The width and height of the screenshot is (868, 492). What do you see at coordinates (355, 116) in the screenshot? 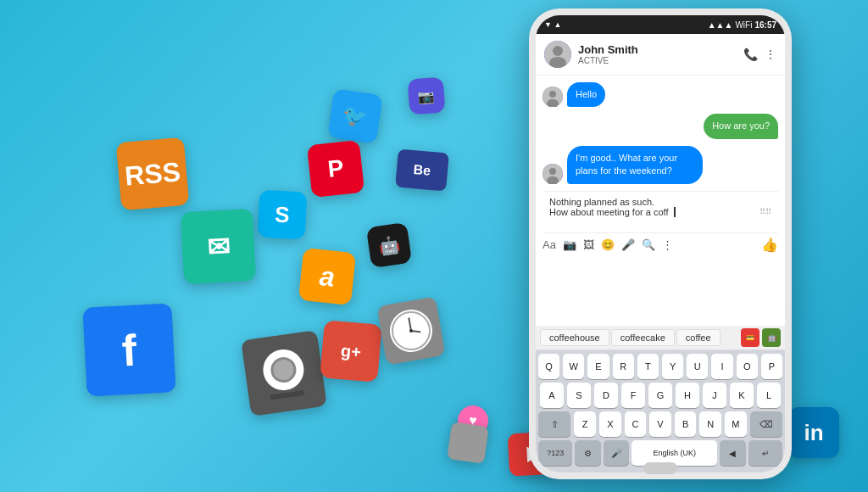
I see `twitter-tile: 🐦` at bounding box center [355, 116].